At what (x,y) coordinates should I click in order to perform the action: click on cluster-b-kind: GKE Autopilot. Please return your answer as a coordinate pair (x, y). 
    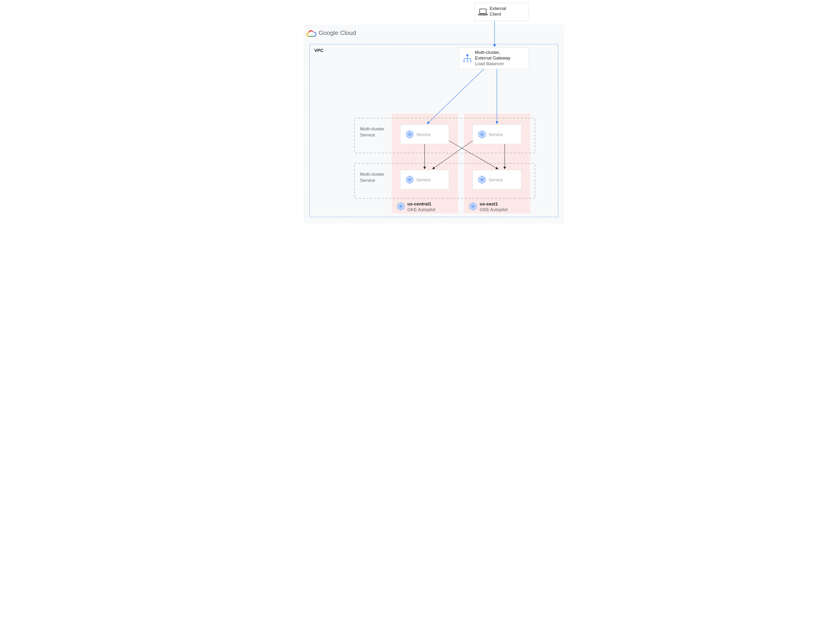
    Looking at the image, I should click on (494, 210).